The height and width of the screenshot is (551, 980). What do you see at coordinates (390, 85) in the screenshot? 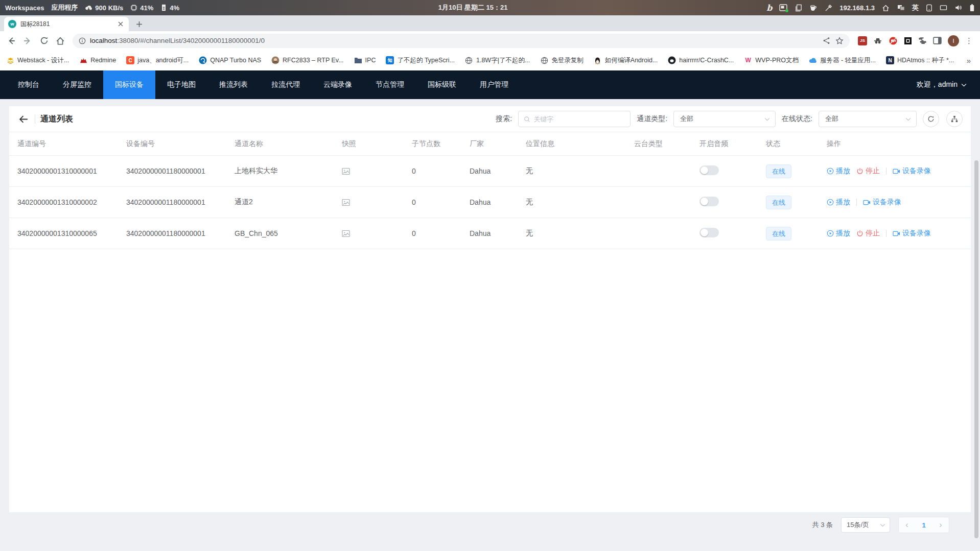
I see `nav-item-node-manage: 节点管理` at bounding box center [390, 85].